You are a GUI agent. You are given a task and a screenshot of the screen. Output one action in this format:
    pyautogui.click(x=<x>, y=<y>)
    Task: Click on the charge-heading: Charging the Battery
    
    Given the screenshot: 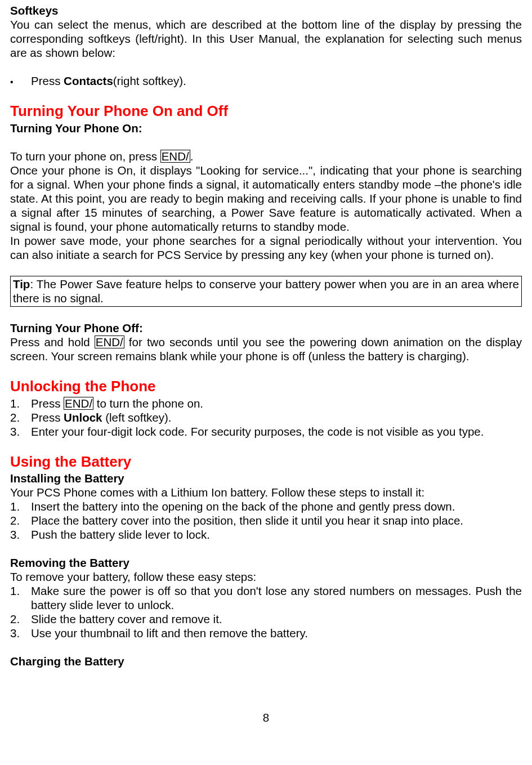 What is the action you would take?
    pyautogui.click(x=266, y=661)
    